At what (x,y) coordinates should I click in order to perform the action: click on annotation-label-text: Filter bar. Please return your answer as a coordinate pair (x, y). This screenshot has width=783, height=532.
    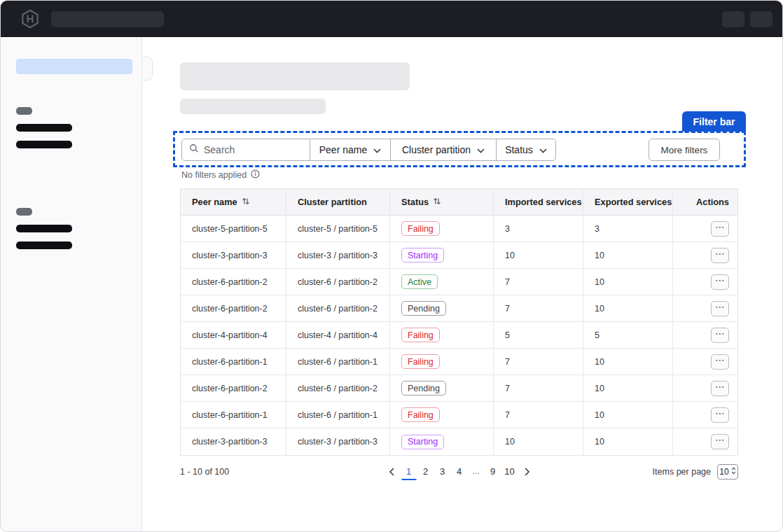
    Looking at the image, I should click on (714, 122).